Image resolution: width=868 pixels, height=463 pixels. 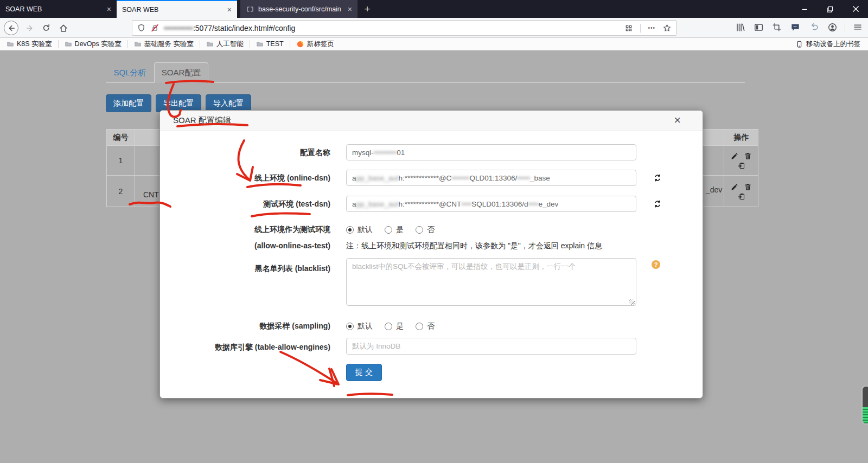 What do you see at coordinates (47, 28) in the screenshot?
I see `reload-icon` at bounding box center [47, 28].